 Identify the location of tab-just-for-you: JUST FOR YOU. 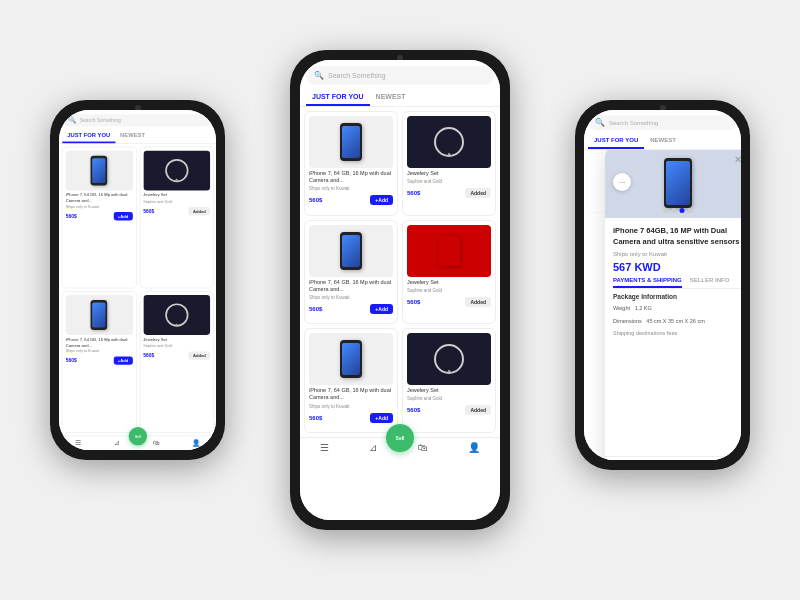
(338, 98).